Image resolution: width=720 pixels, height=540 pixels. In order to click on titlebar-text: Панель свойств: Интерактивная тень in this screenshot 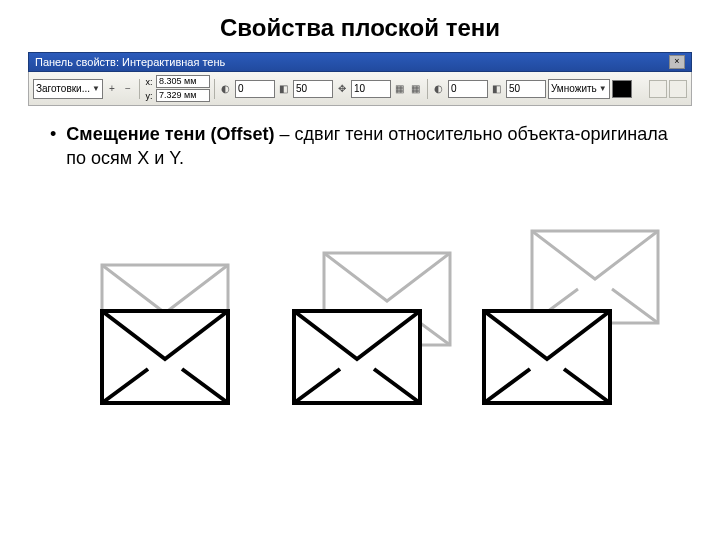, I will do `click(130, 62)`.